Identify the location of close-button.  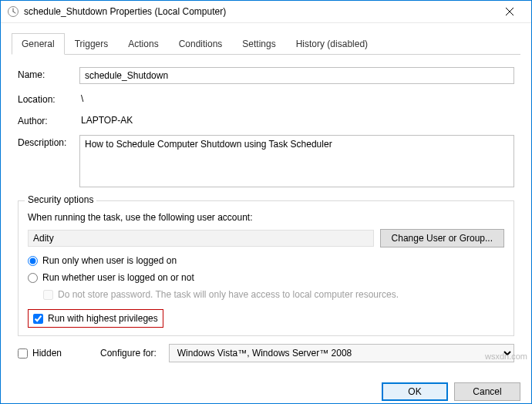
(510, 12).